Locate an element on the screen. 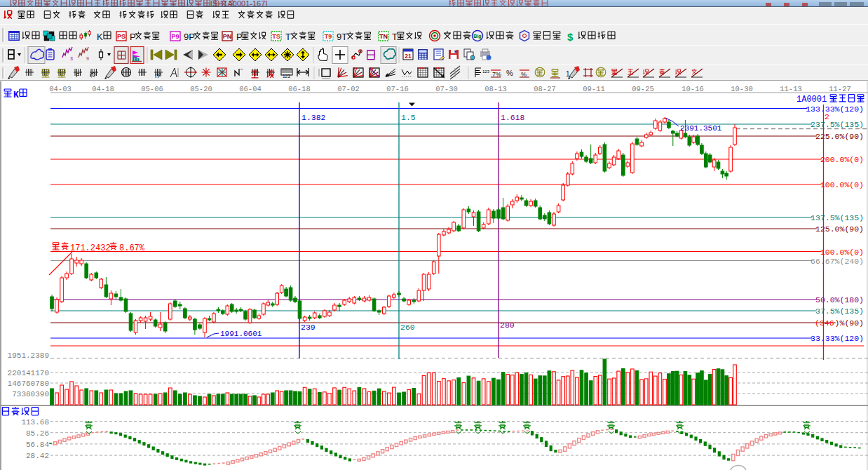 The width and height of the screenshot is (868, 470). svg-text: 237.5%(135) is located at coordinates (837, 125).